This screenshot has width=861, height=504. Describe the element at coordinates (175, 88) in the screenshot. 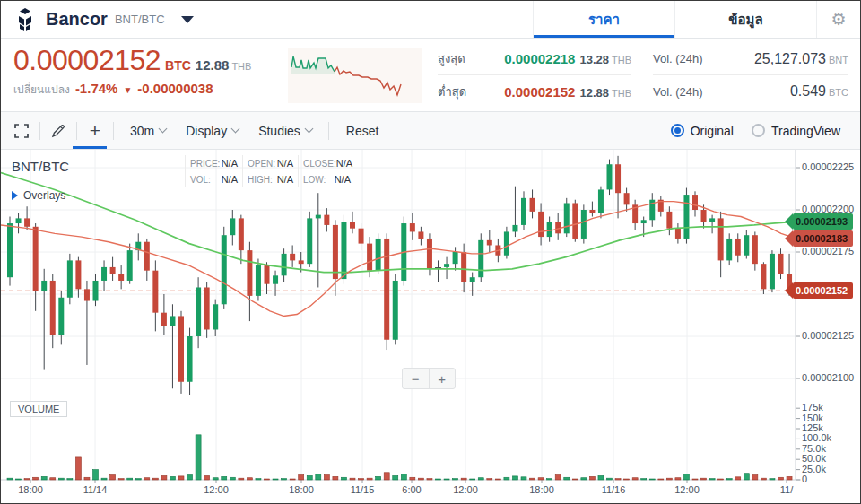

I see `change-value: -0.00000038` at that location.